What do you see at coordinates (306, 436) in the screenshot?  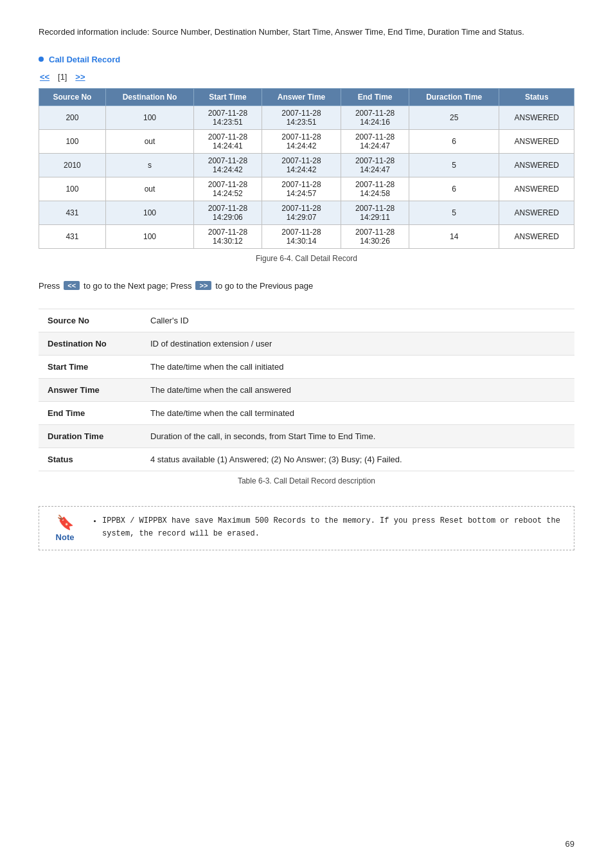 I see `desc-table-row: Duration TimeDuration of the call, in se…` at bounding box center [306, 436].